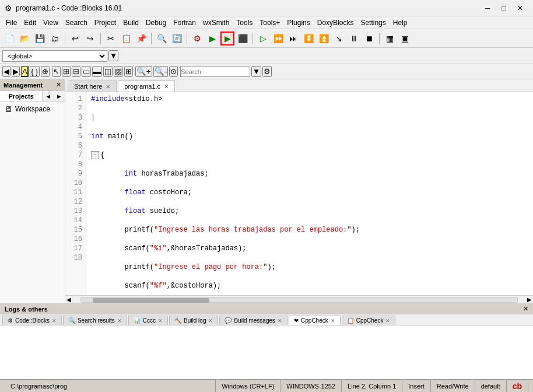  Describe the element at coordinates (530, 300) in the screenshot. I see `scroll-right-button: ▶` at that location.